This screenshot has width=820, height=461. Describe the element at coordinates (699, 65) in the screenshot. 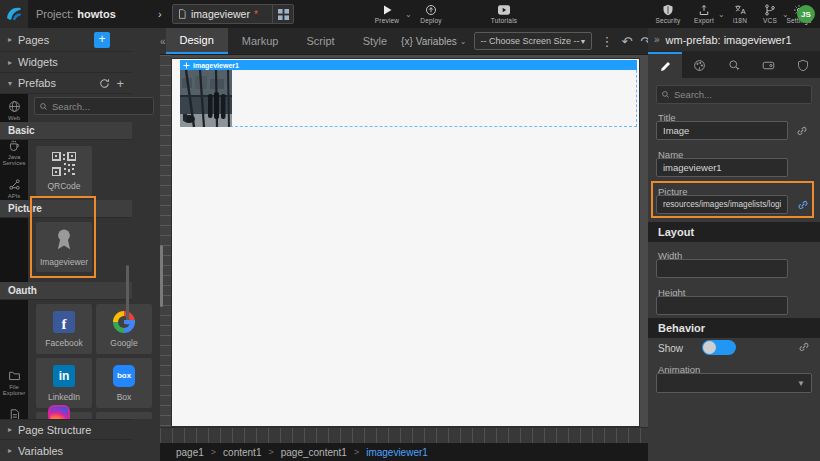

I see `tab-styles` at that location.